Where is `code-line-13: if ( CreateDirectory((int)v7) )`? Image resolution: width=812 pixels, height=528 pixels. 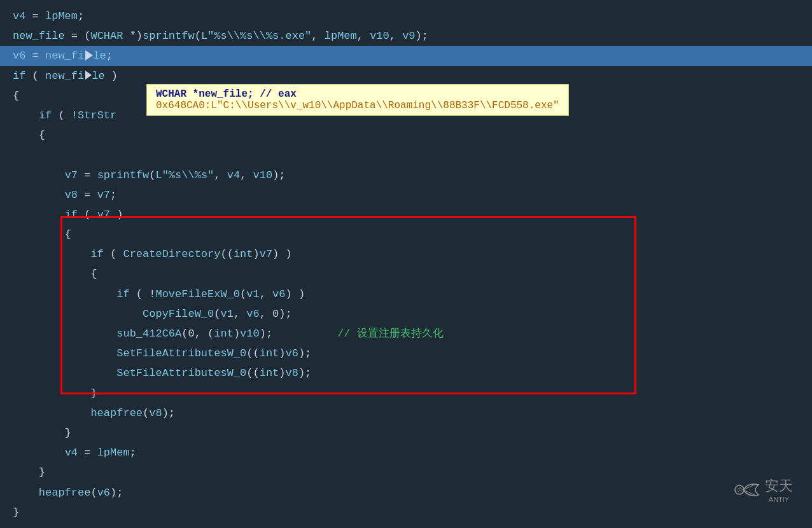
code-line-13: if ( CreateDirectory((int)v7) ) is located at coordinates (406, 254).